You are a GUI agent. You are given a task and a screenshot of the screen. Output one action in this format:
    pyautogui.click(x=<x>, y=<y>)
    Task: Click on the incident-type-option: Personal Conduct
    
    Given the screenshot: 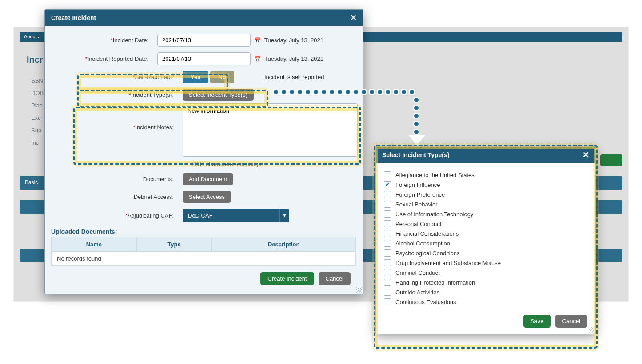 What is the action you would take?
    pyautogui.click(x=486, y=224)
    